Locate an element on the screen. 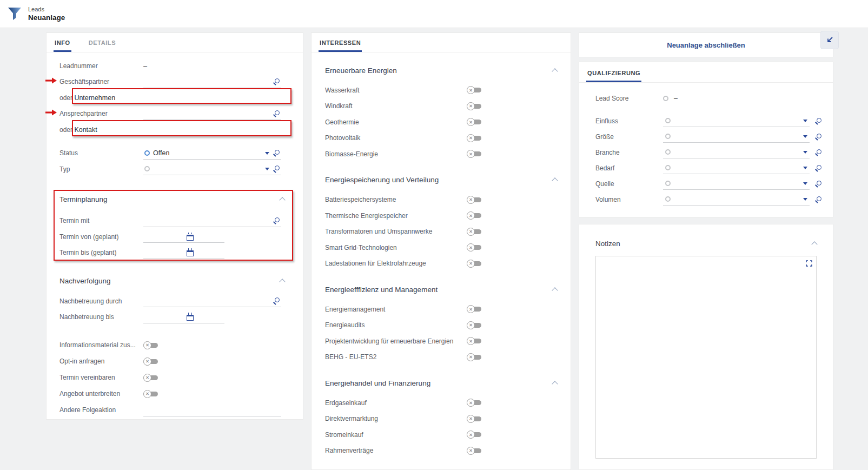  tab-interessen: INTERESSEN is located at coordinates (340, 45).